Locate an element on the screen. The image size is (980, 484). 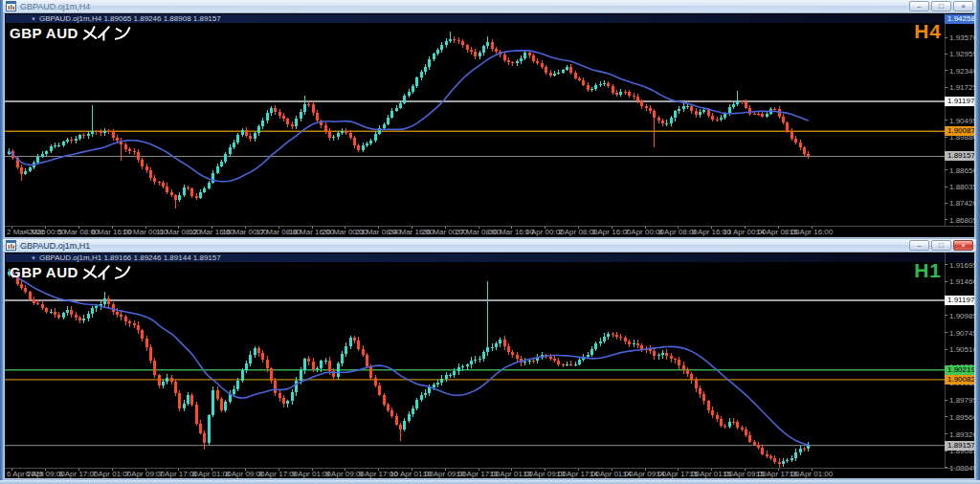
time-tick-label: 15 Apr 16:00 is located at coordinates (812, 231).